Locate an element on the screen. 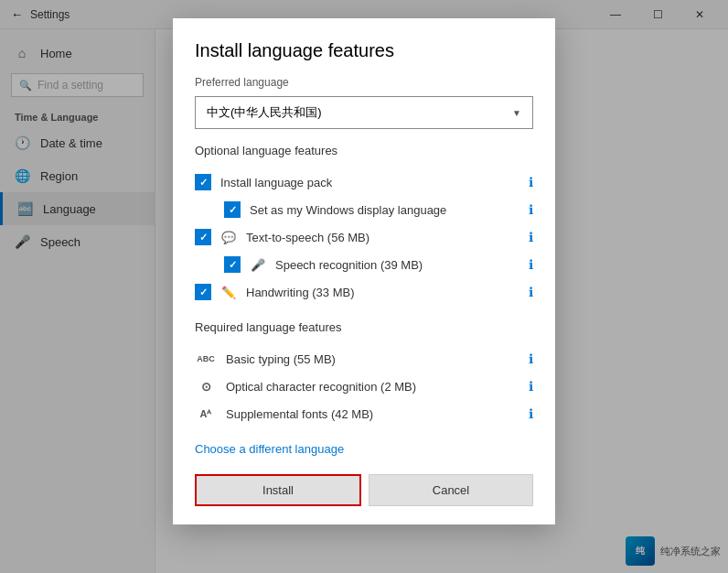 The image size is (728, 573). supplemental-fonts-item: Aᴬ Supplemental fonts (42 MB) ℹ is located at coordinates (364, 414).